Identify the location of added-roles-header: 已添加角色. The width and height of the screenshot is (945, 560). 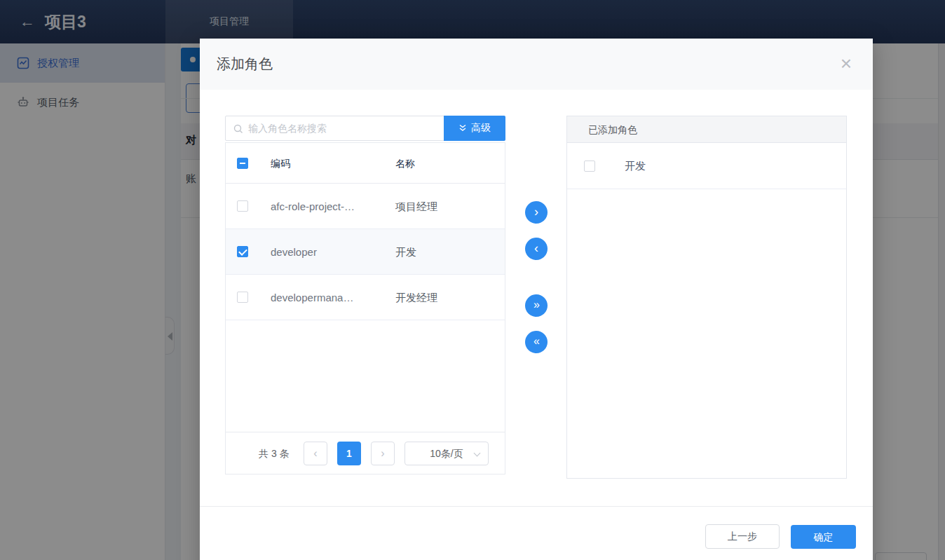
(707, 130).